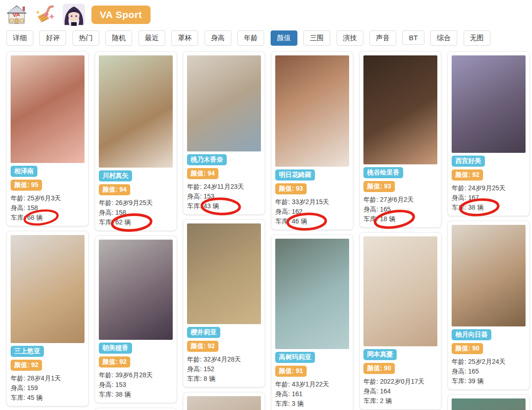  I want to click on tab-no-image: 无图, so click(477, 38).